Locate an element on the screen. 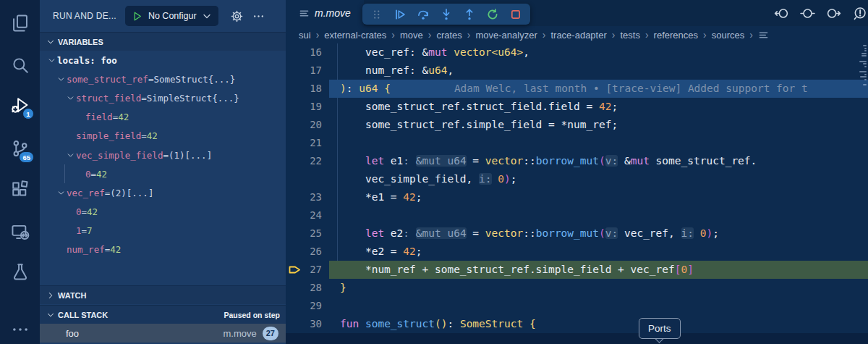 This screenshot has width=868, height=344. breadcrumb-item: references is located at coordinates (676, 35).